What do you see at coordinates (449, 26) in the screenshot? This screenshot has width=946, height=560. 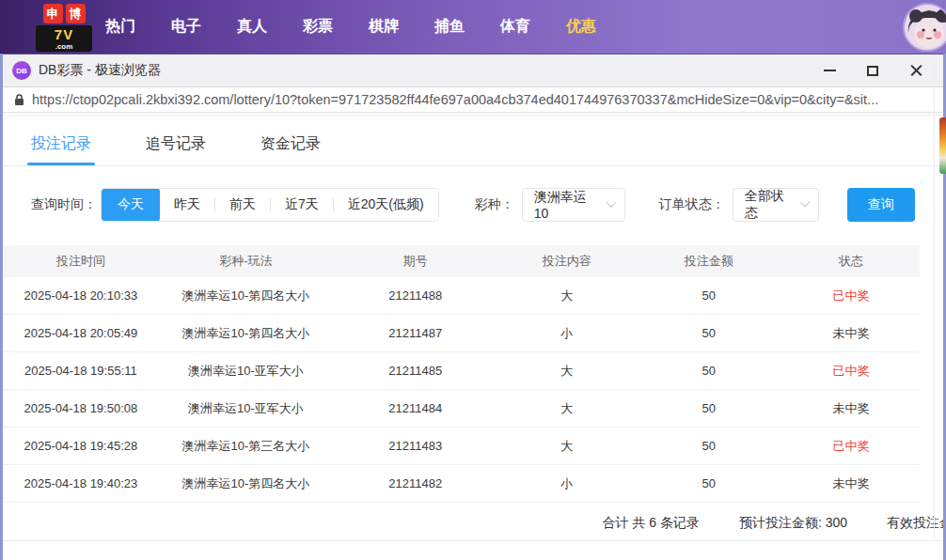 I see `nav-item-fishing: 捕鱼` at bounding box center [449, 26].